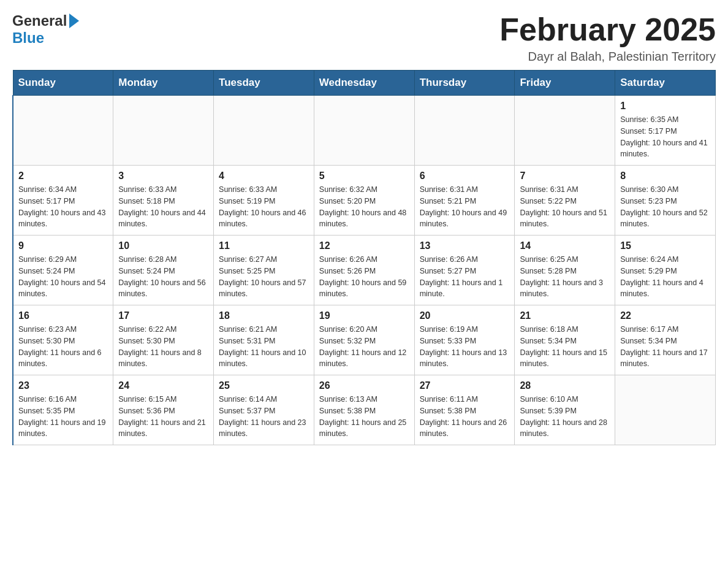 This screenshot has width=728, height=563. Describe the element at coordinates (63, 270) in the screenshot. I see `calendar-cell: 9Sunrise: 6:29 AMSunset: 5:24 PMDaylight…` at that location.